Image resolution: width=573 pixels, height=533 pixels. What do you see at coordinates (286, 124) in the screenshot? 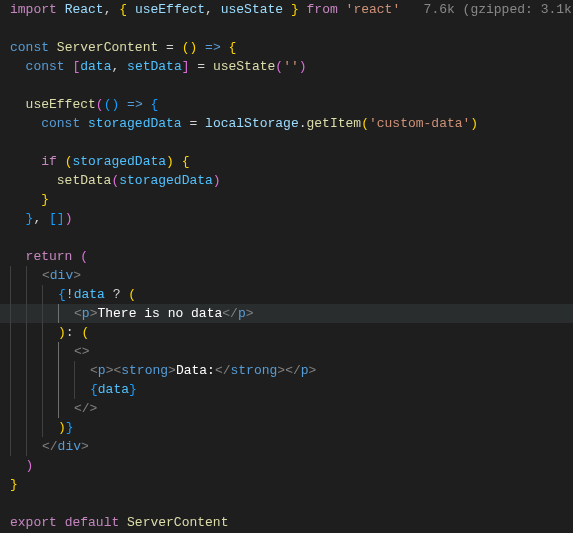
I see `code-line: const storagedData = localStorage.getIte…` at bounding box center [286, 124].